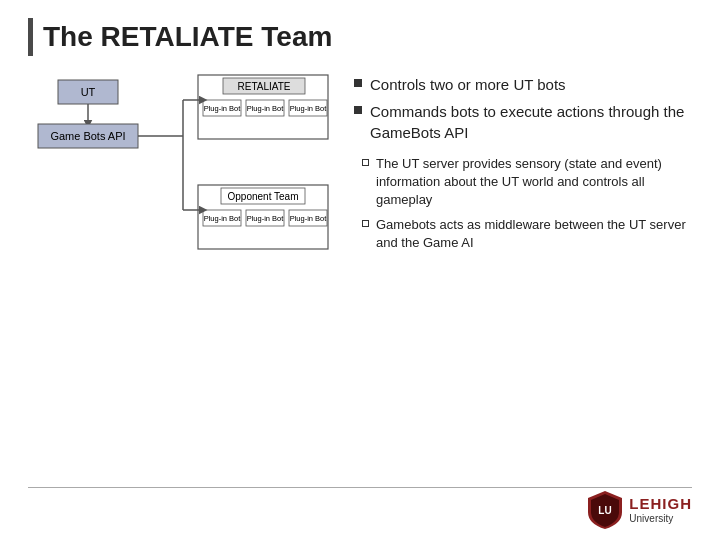  What do you see at coordinates (523, 84) in the screenshot?
I see `bullet-1: Controls two or more UT bots` at bounding box center [523, 84].